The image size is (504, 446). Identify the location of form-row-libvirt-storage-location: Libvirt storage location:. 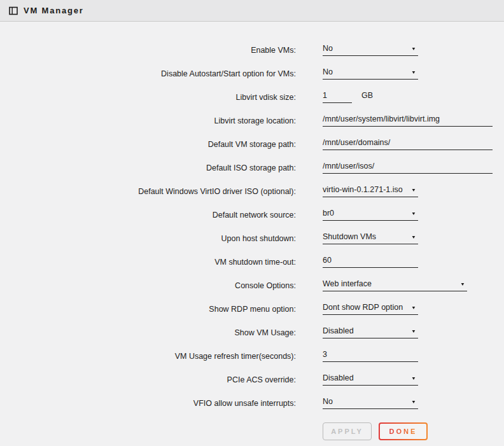
(252, 118).